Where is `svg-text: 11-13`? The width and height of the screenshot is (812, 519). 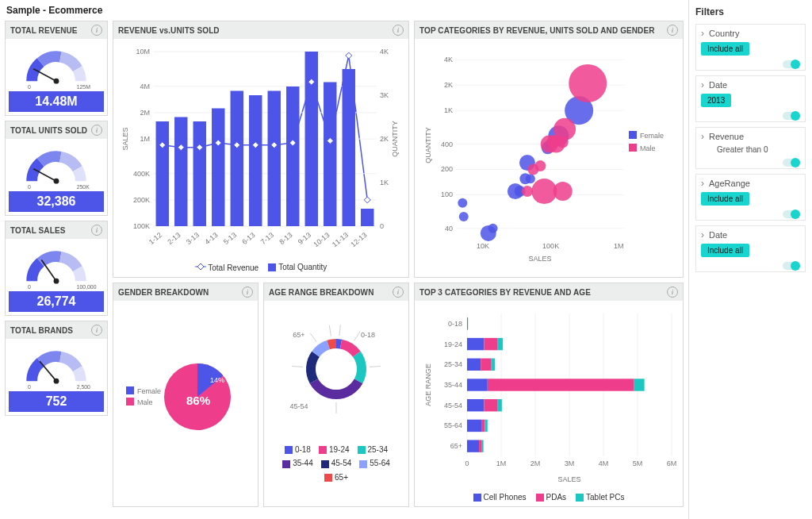 svg-text: 11-13 is located at coordinates (340, 240).